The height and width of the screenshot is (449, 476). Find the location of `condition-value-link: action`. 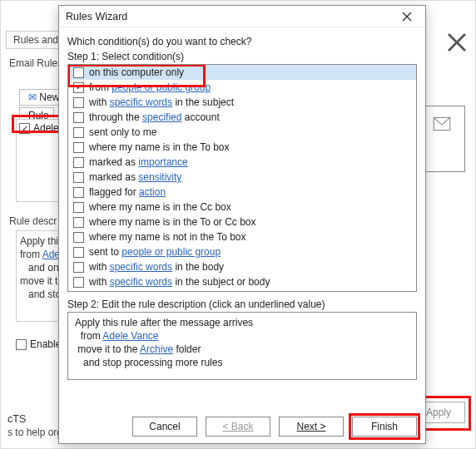

condition-value-link: action is located at coordinates (152, 192).